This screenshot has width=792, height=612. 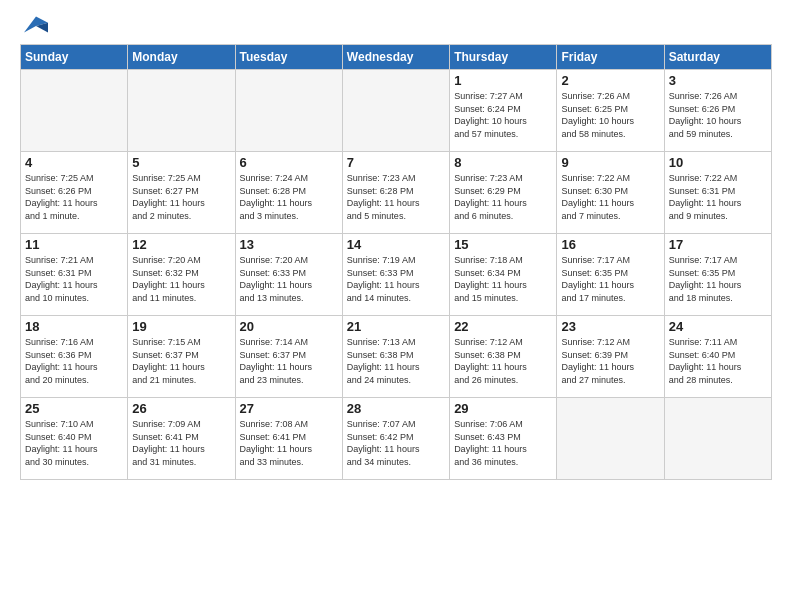 What do you see at coordinates (74, 244) in the screenshot?
I see `day-number: 11` at bounding box center [74, 244].